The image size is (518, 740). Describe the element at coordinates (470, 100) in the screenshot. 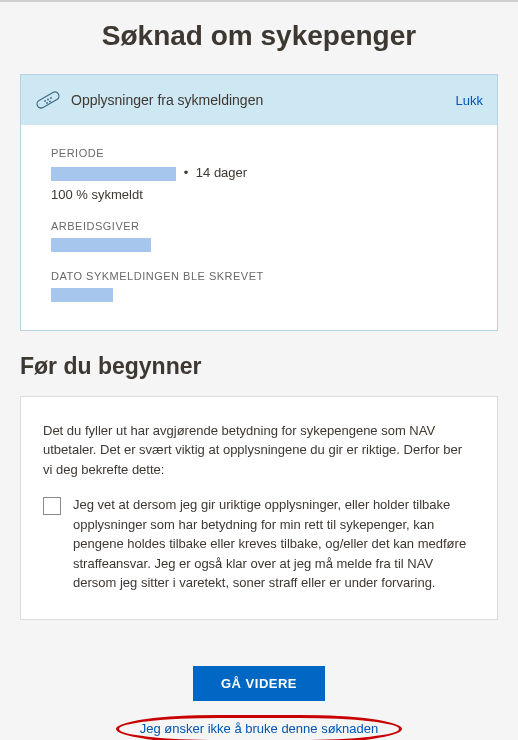

I see `close-panel-link: Lukk` at that location.